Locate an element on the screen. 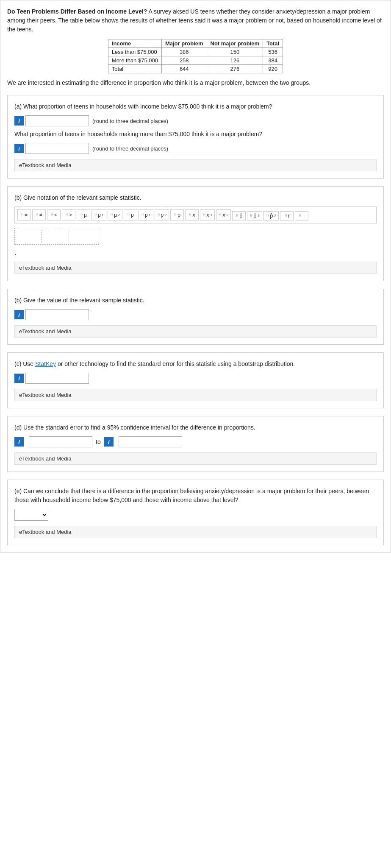 The image size is (391, 868). section-c-question: (c) Use StatKey or other technology to f… is located at coordinates (196, 364).